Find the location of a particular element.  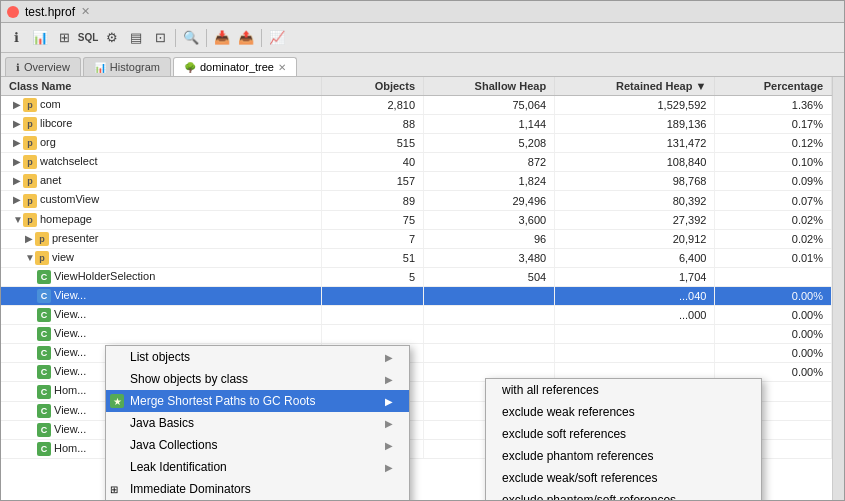

submenu-excl-phantom-soft: exclude phantom/soft references is located at coordinates (624, 494).